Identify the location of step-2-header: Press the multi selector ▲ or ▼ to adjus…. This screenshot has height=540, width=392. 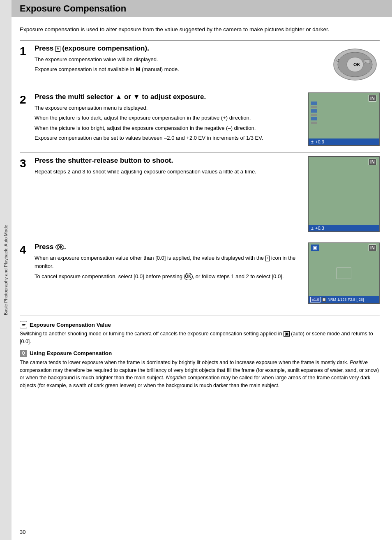
(167, 97).